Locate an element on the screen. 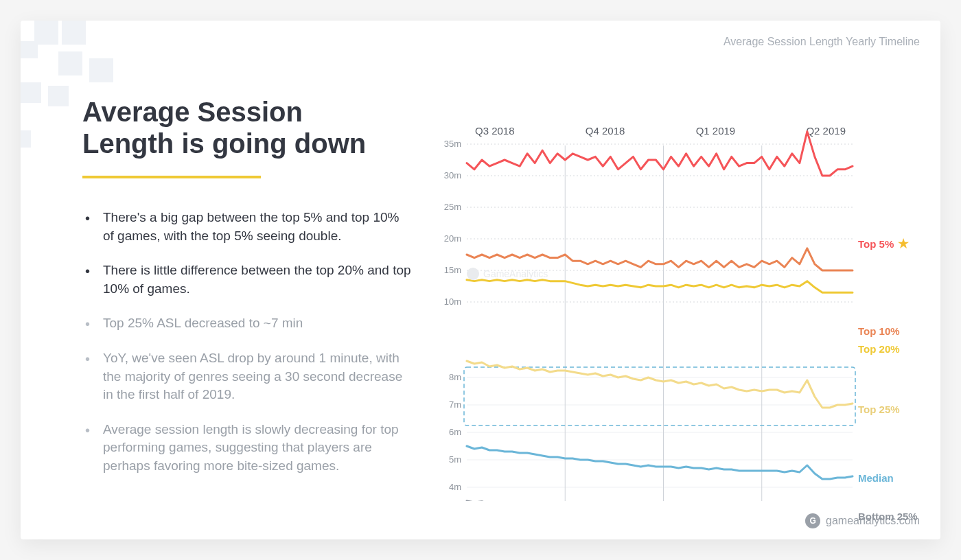 The width and height of the screenshot is (961, 560). svg-text: 35m is located at coordinates (453, 144).